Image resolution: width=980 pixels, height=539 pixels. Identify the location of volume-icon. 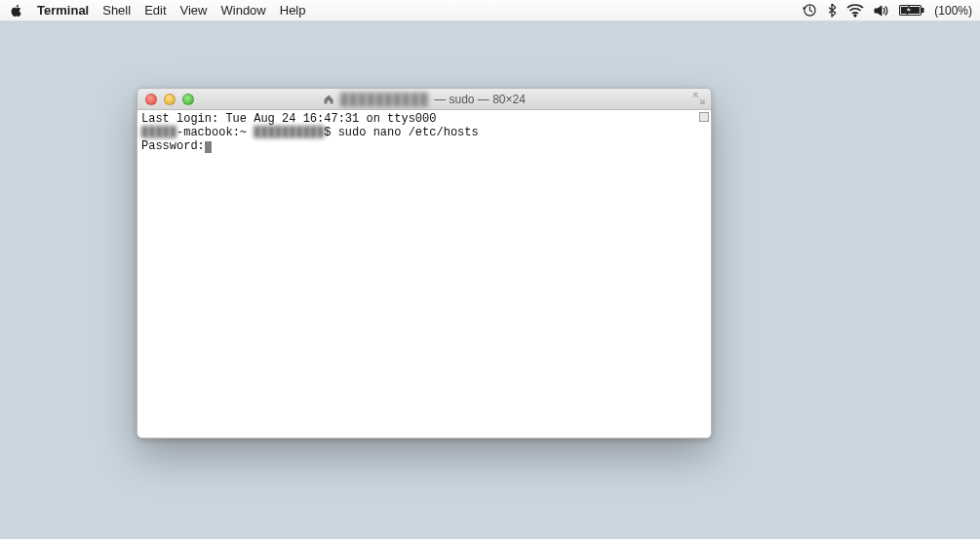
(882, 11).